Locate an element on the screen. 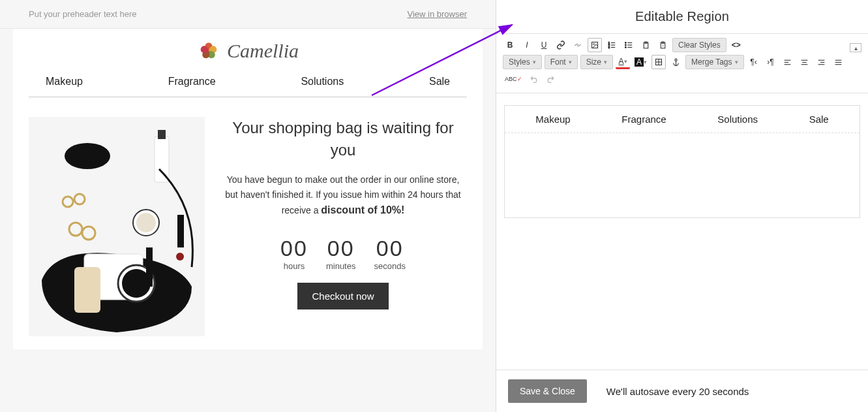  edit-nav-solutions: Solutions is located at coordinates (738, 119).